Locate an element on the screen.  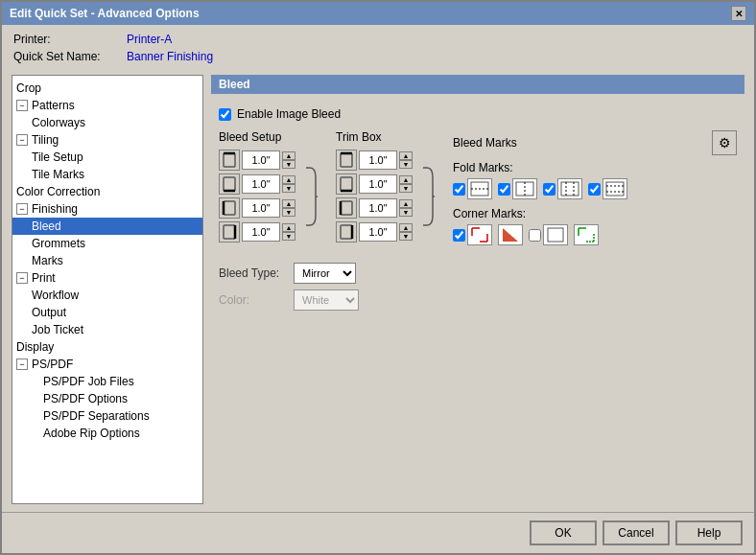
bleed-left-arrows: ▲ ▼ is located at coordinates (289, 208).